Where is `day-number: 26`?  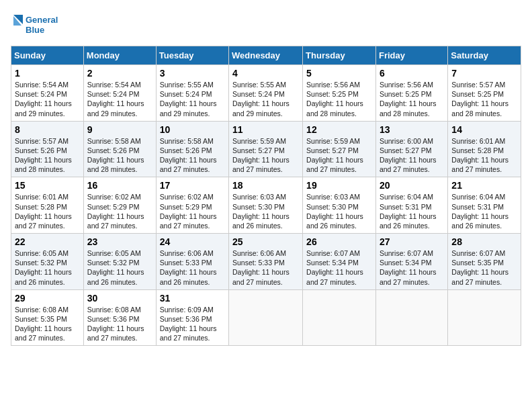
day-number: 26 is located at coordinates (339, 242).